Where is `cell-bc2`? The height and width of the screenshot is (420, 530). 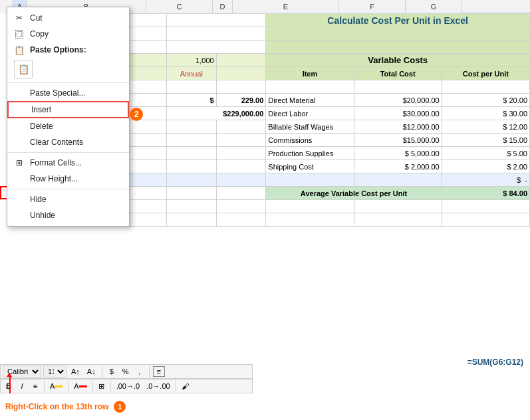 cell-bc2 is located at coordinates (215, 34).